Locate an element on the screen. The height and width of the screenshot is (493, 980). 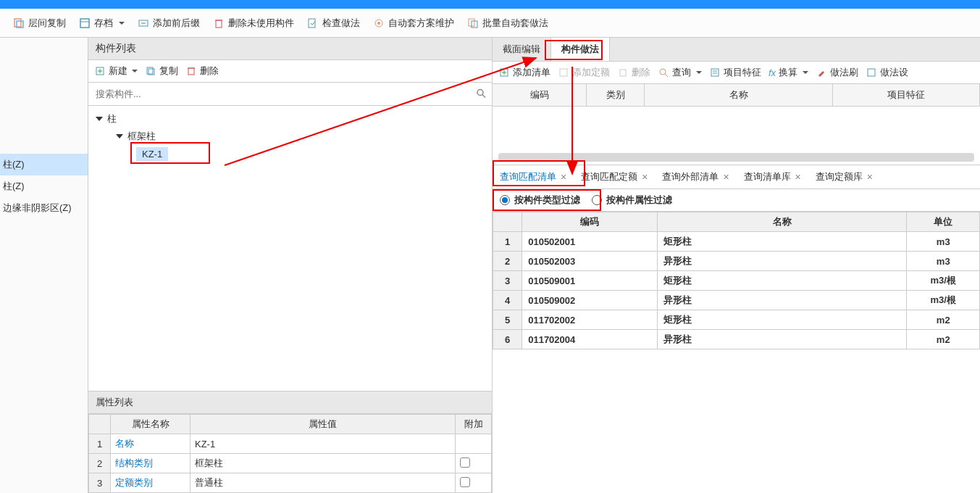
new-button: 新建 is located at coordinates (116, 71).